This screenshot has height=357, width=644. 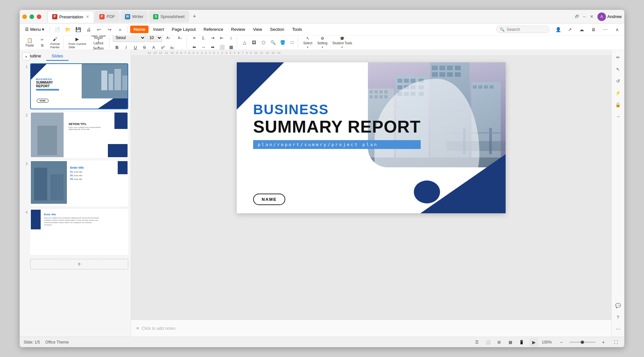 What do you see at coordinates (89, 30) in the screenshot?
I see `print-icon: 🖨` at bounding box center [89, 30].